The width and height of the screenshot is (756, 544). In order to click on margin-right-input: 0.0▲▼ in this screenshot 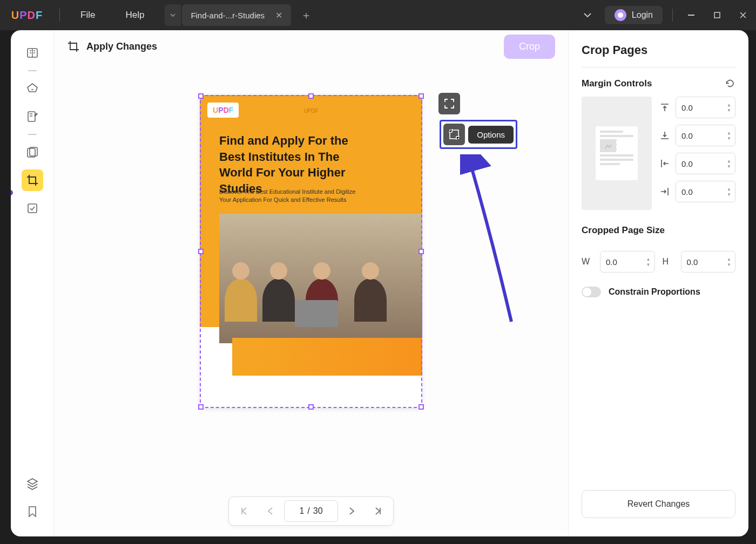, I will do `click(705, 192)`.